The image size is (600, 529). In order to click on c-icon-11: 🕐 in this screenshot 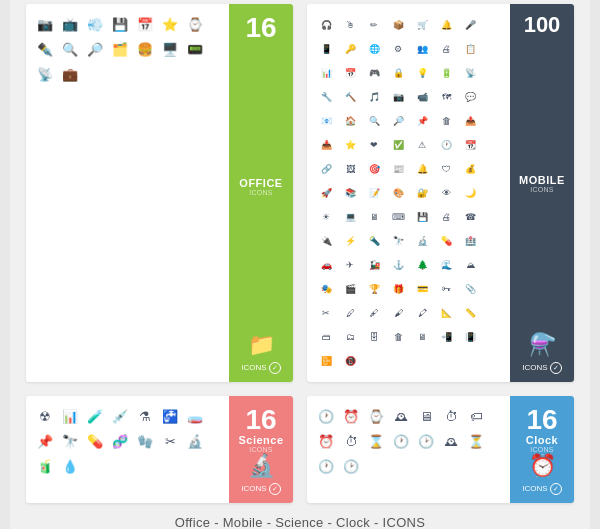, I will do `click(401, 442)`.